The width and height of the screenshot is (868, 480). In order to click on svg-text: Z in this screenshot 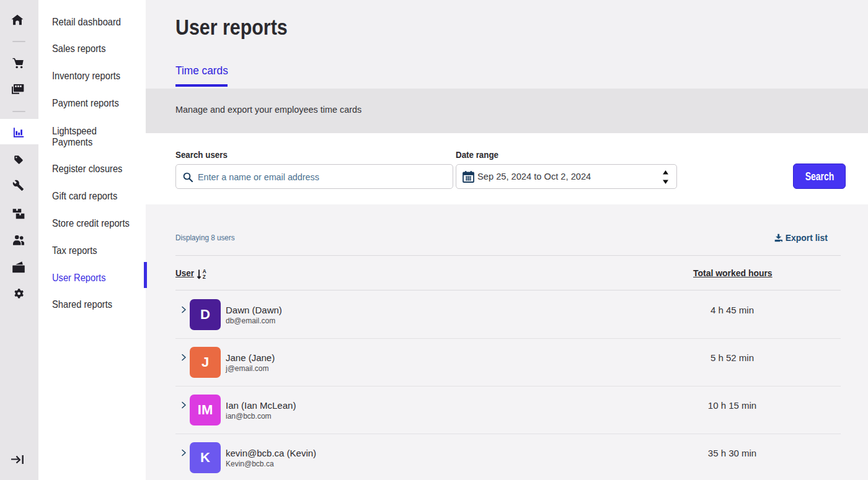, I will do `click(205, 276)`.